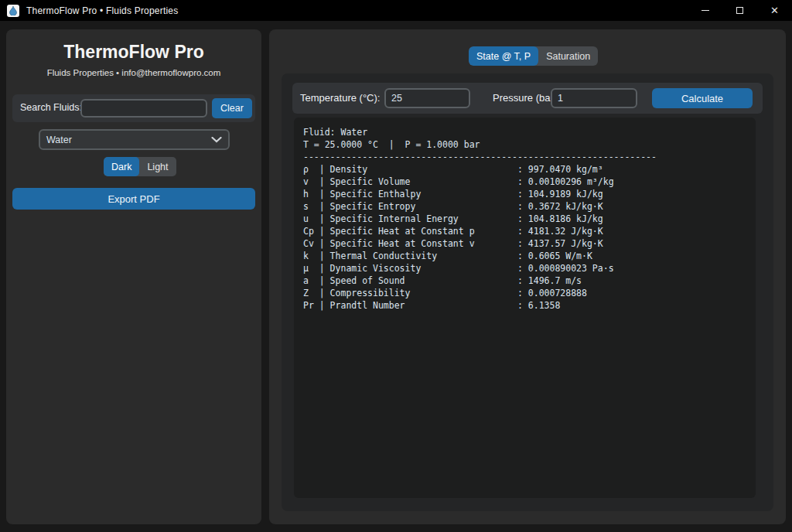 Image resolution: width=792 pixels, height=532 pixels. Describe the element at coordinates (739, 11) in the screenshot. I see `window-controls: ✕` at that location.